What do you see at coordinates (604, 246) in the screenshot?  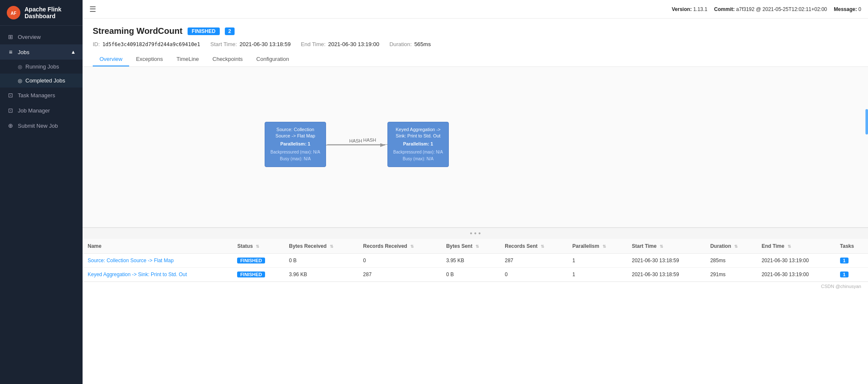 I see `parallelism-sort-icon: ⇅` at bounding box center [604, 246].